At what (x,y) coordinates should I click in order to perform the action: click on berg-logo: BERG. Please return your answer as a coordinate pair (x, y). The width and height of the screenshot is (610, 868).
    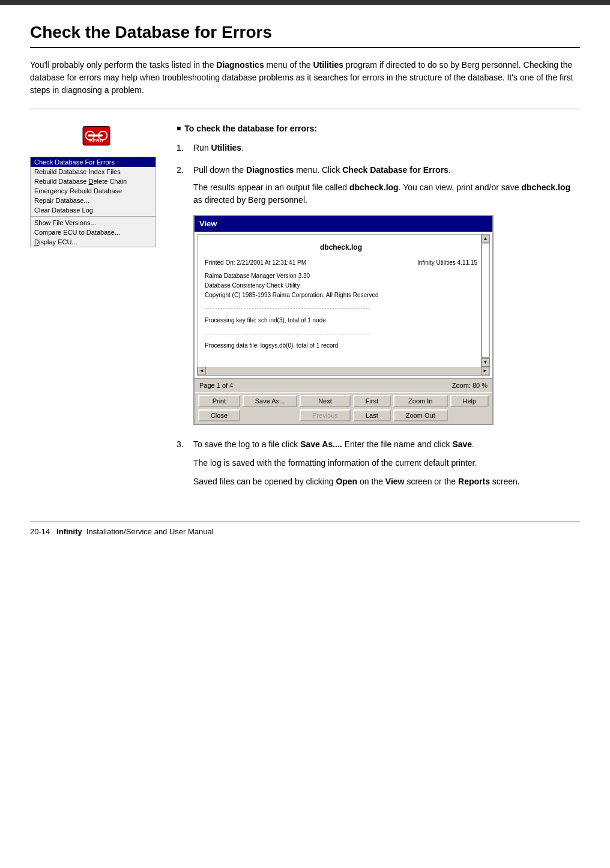
    Looking at the image, I should click on (96, 137).